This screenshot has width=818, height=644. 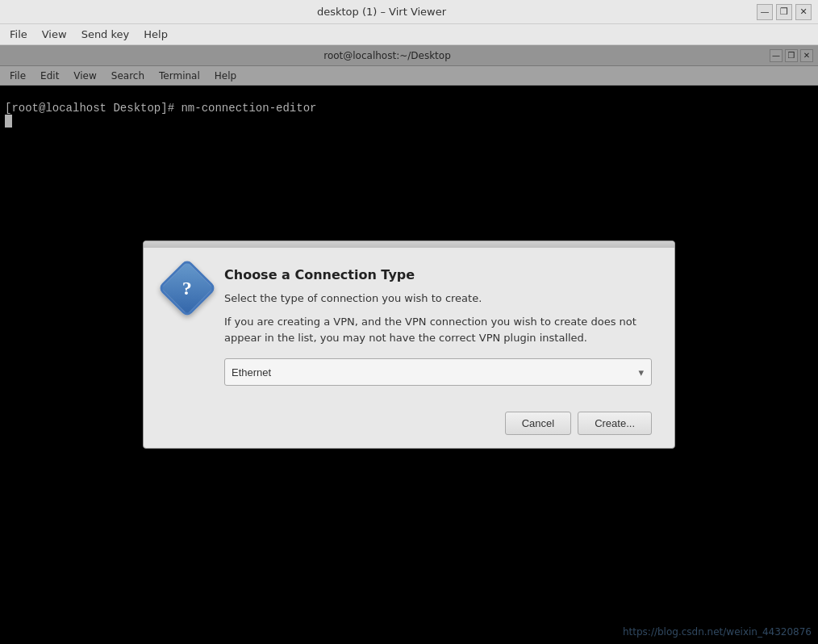 What do you see at coordinates (187, 327) in the screenshot?
I see `modal-icon-area: ?` at bounding box center [187, 327].